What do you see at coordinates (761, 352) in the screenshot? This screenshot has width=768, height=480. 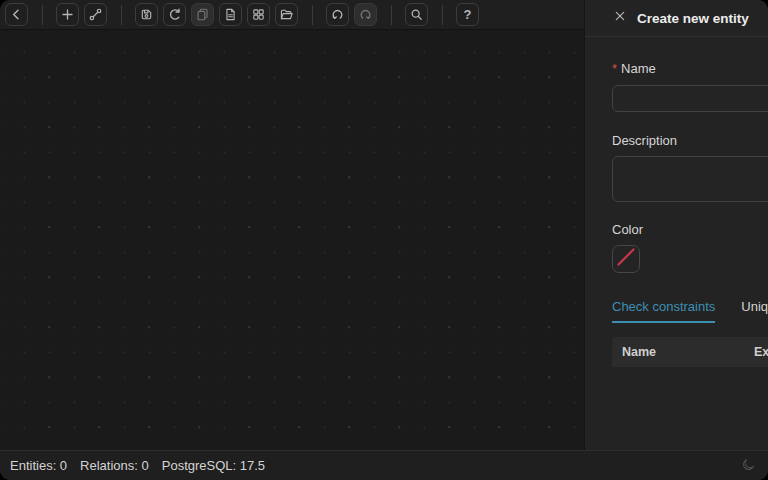 I see `column-header-expression: Expression` at bounding box center [761, 352].